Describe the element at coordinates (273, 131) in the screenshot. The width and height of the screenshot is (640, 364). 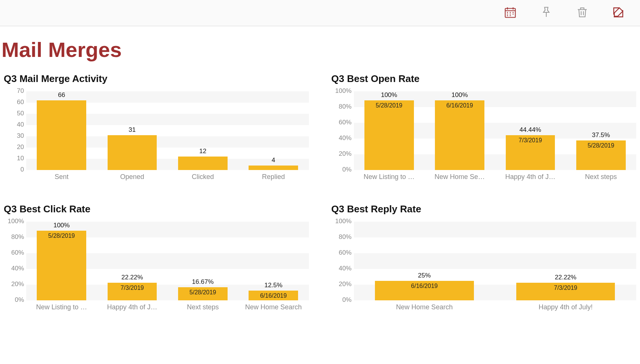
I see `bar-column: 4` at that location.